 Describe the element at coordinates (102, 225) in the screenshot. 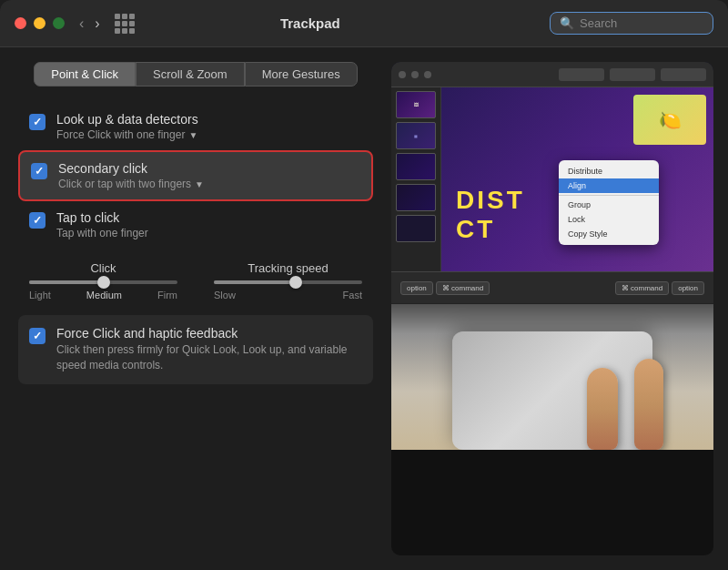

I see `tap-to-click-text: Tap to click Tap with one finger` at that location.